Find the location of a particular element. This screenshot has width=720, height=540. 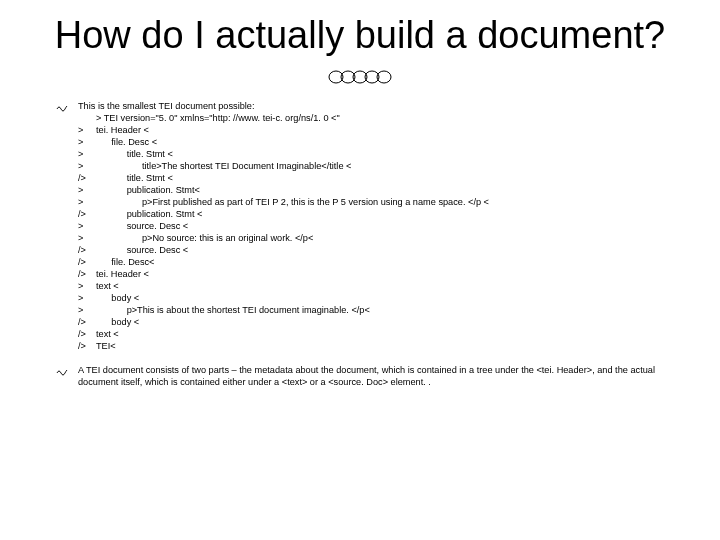

code-line: >text < is located at coordinates (371, 286).